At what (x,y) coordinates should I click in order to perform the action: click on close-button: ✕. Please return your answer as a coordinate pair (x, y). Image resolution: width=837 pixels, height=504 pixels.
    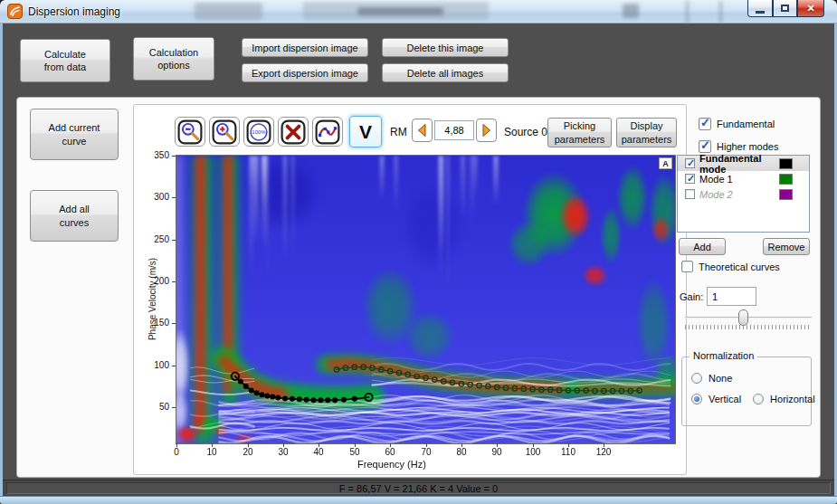
    Looking at the image, I should click on (811, 9).